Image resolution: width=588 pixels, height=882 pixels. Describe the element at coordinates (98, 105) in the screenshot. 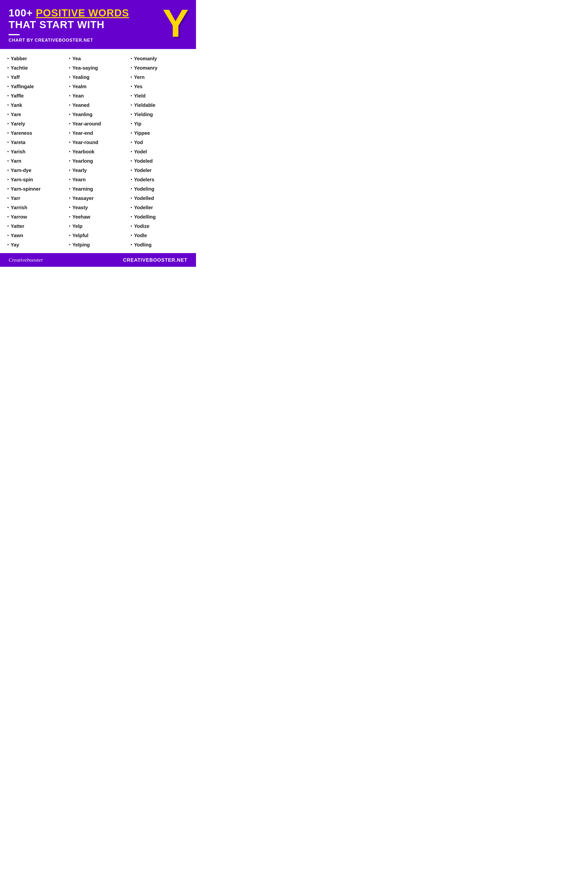

I see `list-item: •Yeaned` at that location.